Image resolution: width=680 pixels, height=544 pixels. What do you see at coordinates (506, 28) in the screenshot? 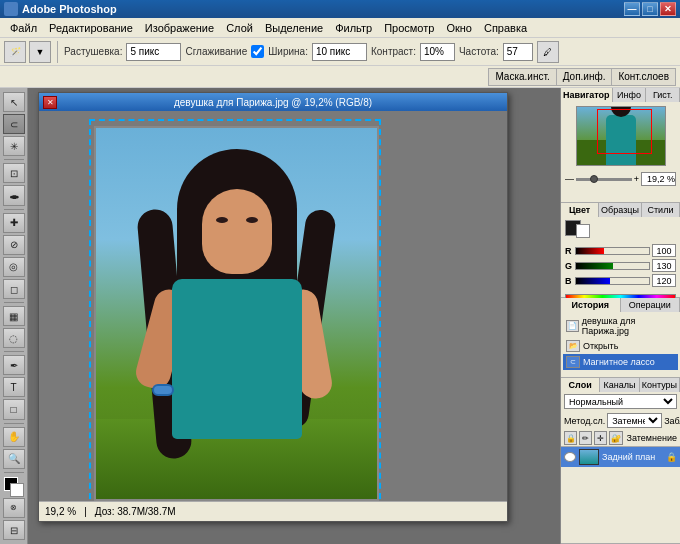
I see `menu-help: Справка` at bounding box center [506, 28].